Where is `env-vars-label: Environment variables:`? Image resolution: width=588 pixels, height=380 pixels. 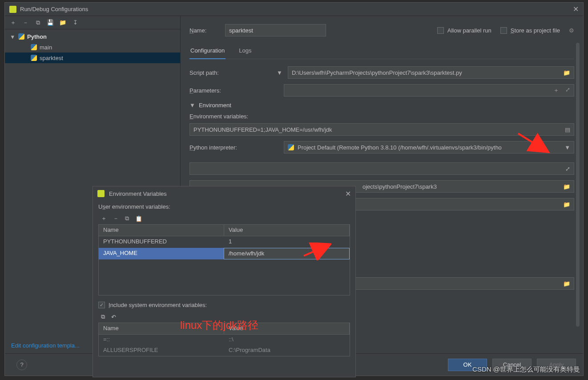 env-vars-label: Environment variables: is located at coordinates (382, 117).